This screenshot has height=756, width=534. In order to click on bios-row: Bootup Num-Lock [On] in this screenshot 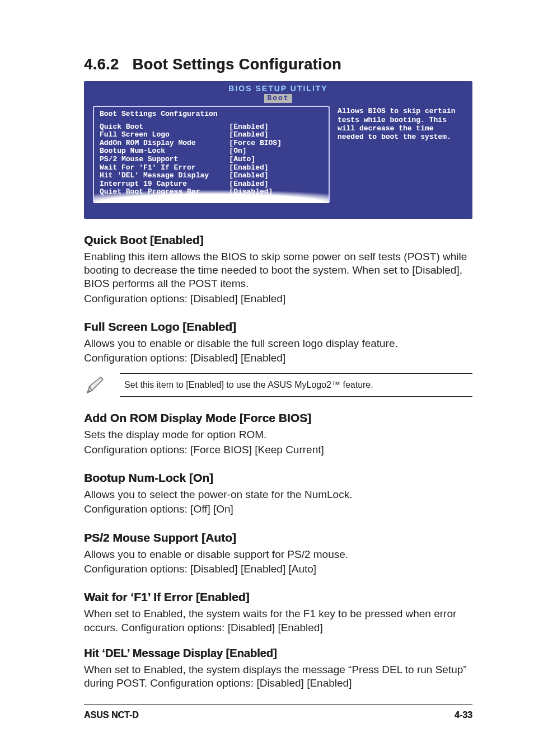, I will do `click(212, 151)`.